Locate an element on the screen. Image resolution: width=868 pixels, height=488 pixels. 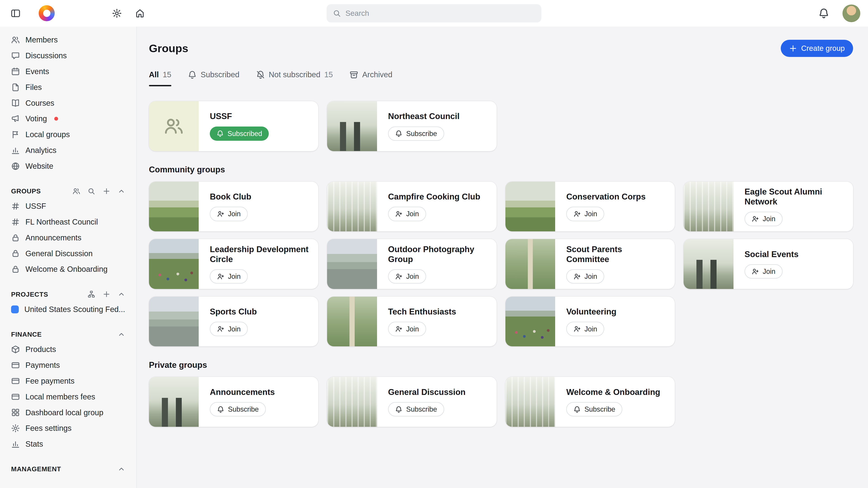
search-input is located at coordinates (440, 13).